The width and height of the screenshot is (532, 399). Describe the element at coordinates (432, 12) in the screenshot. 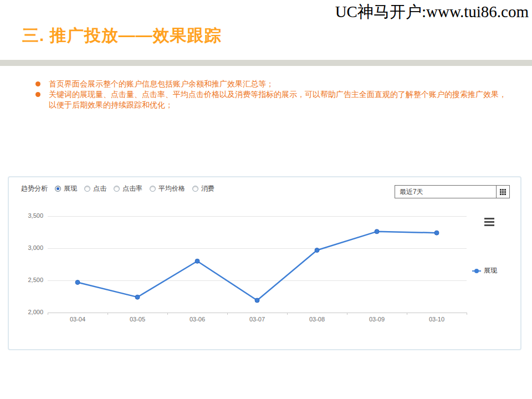

I see `watermark-text: UC神马开户:www.tui86.com` at that location.